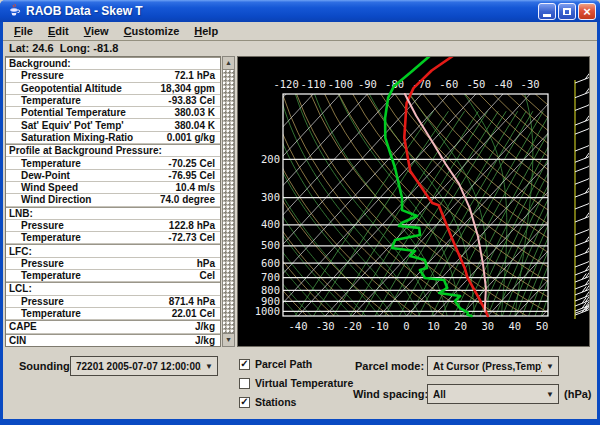 The image size is (600, 425). I want to click on row-label: LNB:, so click(110, 214).